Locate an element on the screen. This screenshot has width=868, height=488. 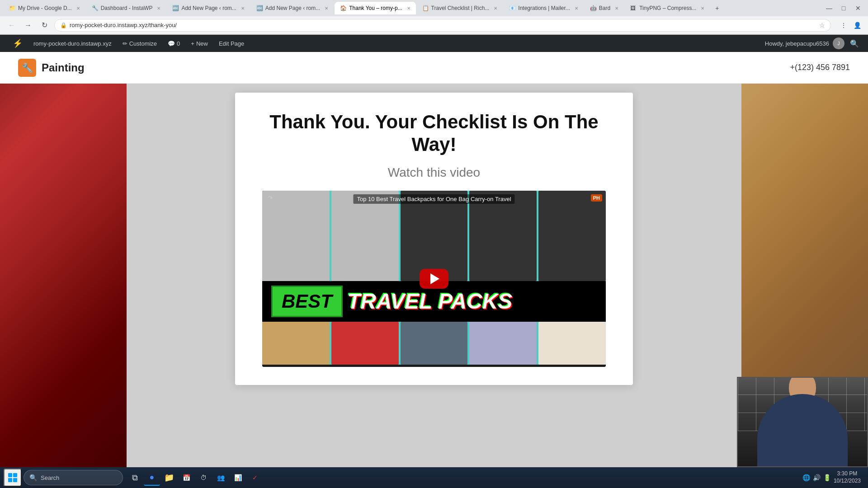
taskbar-icons: ⧉ ● 📁 📅 ⏱ 👥 📊 ✓ is located at coordinates (195, 478).